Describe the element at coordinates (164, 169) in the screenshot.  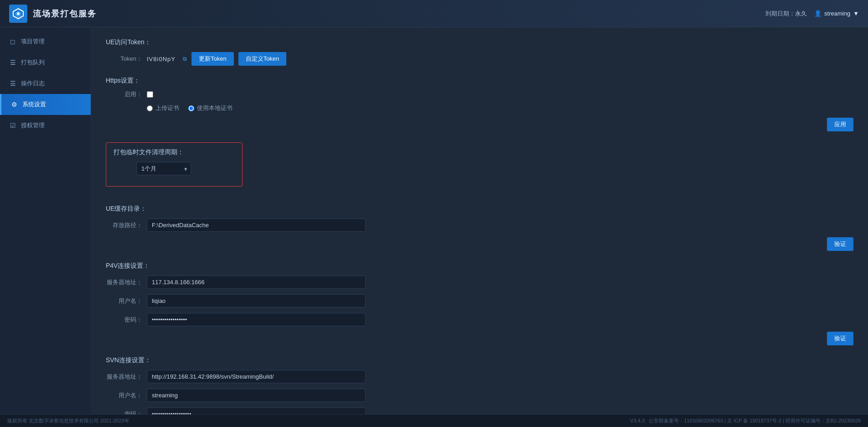
I see `cleanup-period-wrapper: 1个月 3个月 6个月 1年` at that location.